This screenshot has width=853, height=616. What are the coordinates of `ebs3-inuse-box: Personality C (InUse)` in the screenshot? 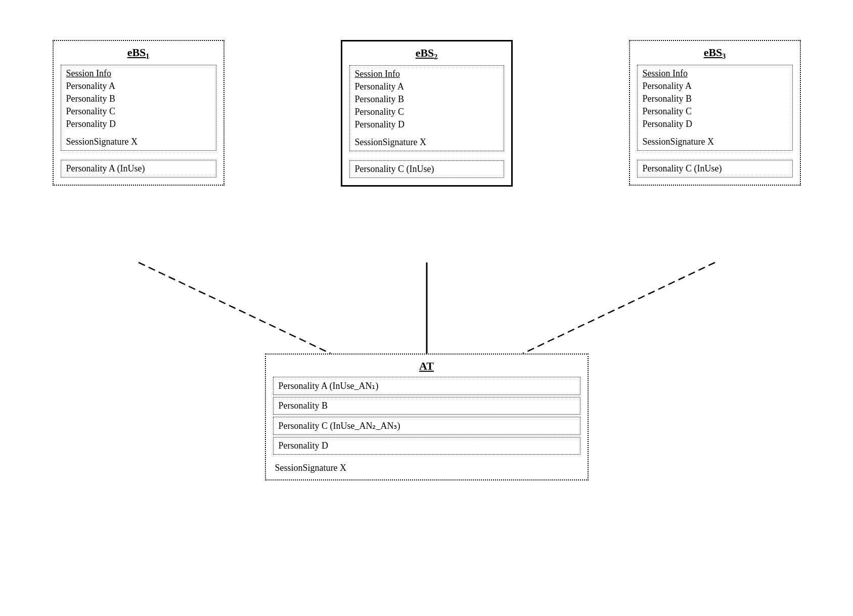 It's located at (715, 169).